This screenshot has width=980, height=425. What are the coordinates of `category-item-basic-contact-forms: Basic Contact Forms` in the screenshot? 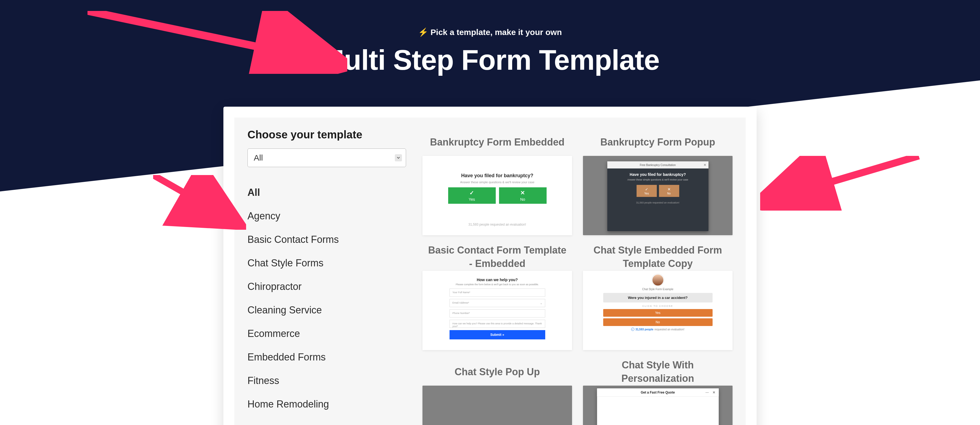 It's located at (326, 240).